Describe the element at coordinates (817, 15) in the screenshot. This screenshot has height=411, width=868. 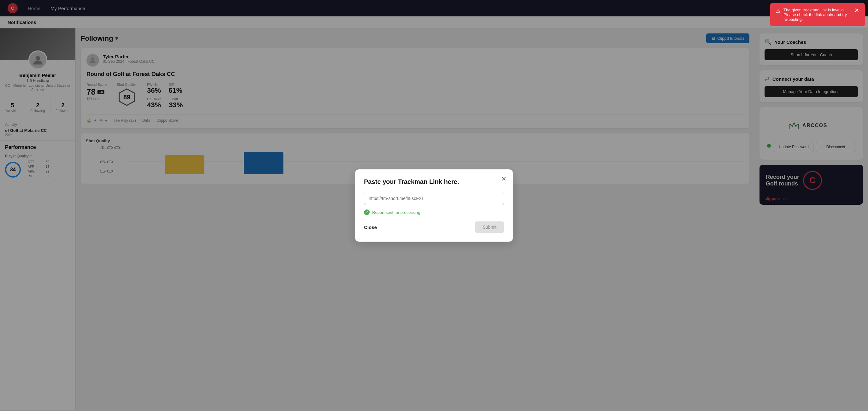
I see `error-toast: ⚠ The given trackman link is invalid. Pl…` at that location.